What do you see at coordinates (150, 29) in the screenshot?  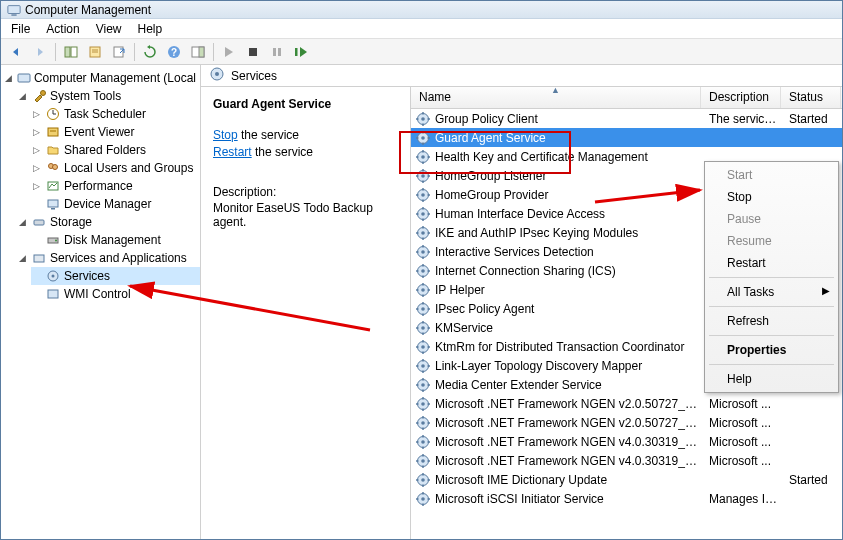 I see `menu-help: Help` at bounding box center [150, 29].